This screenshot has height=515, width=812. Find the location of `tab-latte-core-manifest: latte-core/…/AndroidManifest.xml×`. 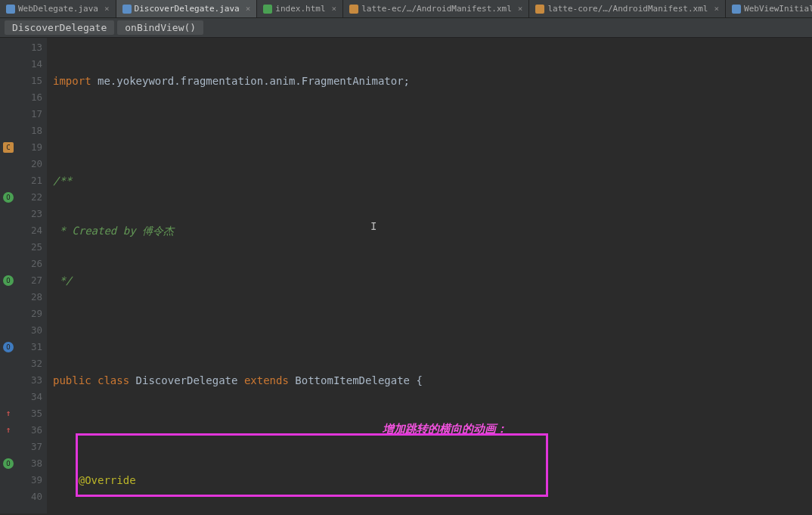

tab-latte-core-manifest: latte-core/…/AndroidManifest.xml× is located at coordinates (628, 9).